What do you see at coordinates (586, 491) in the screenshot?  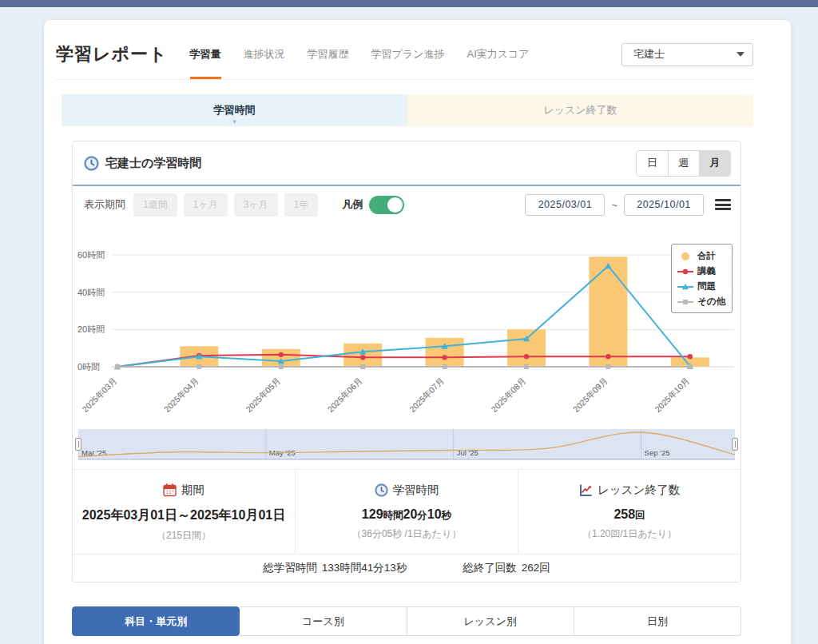 I see `trend-icon` at bounding box center [586, 491].